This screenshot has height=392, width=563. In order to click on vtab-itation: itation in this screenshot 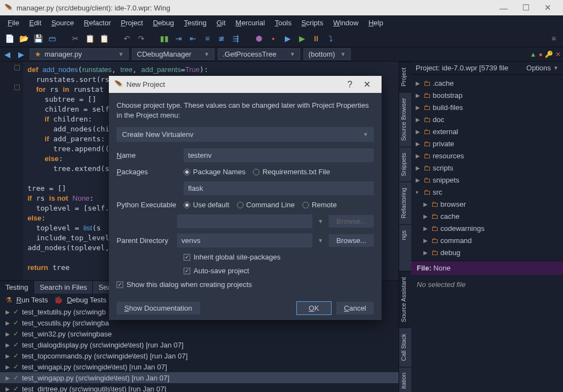, I will do `click(405, 379)`.